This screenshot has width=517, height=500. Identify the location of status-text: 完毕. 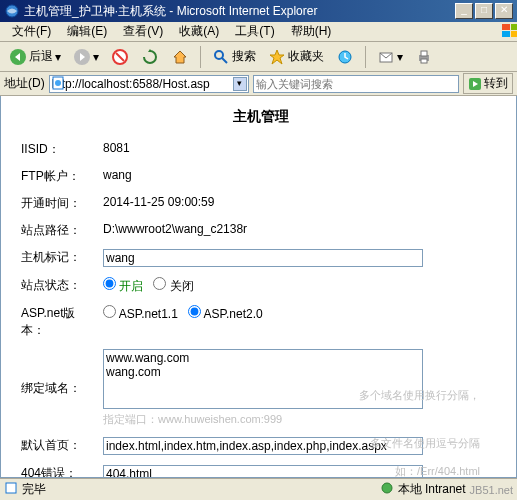
(34, 490).